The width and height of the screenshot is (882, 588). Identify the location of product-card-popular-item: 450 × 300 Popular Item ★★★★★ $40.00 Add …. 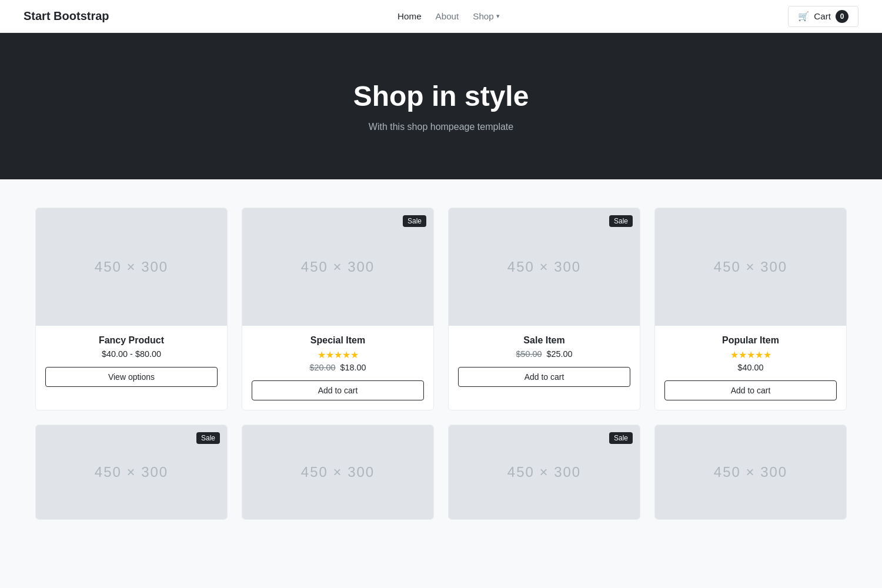
(750, 309).